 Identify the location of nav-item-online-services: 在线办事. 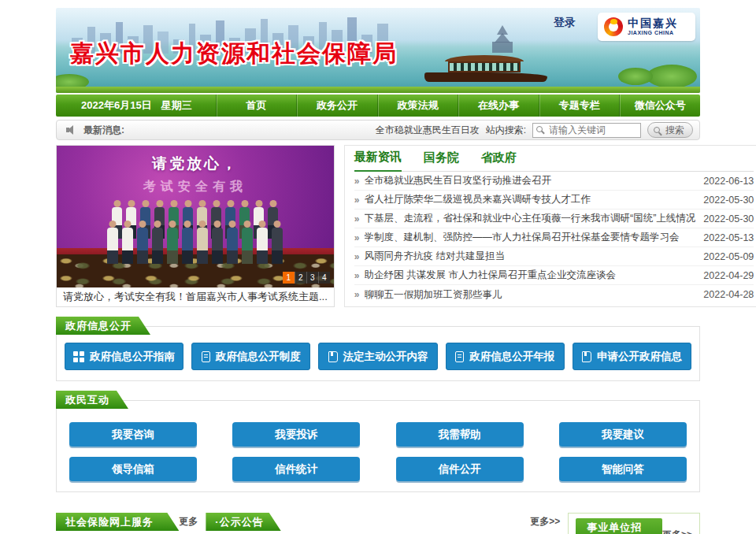
(498, 106).